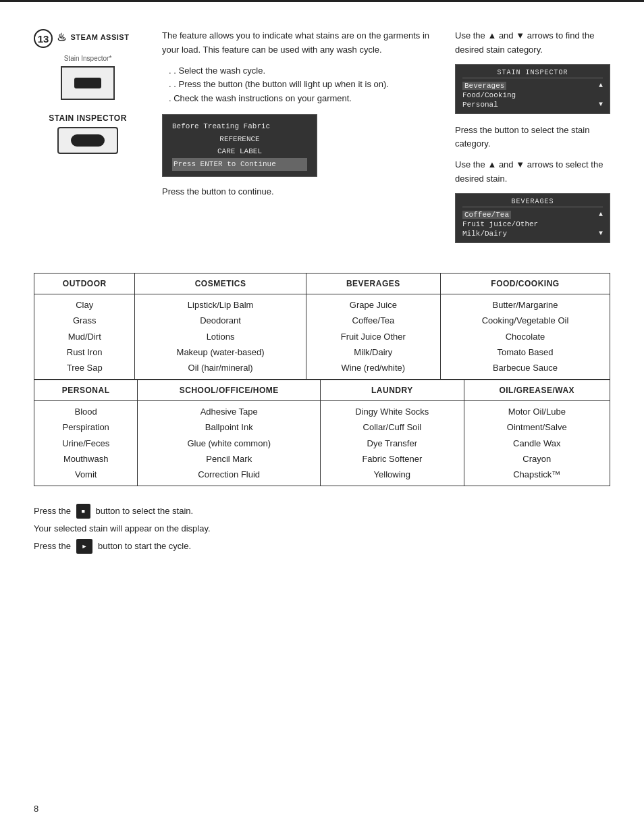 The height and width of the screenshot is (834, 644). I want to click on bottom-instruction-1: Press the ■ button to select the stain., so click(322, 511).